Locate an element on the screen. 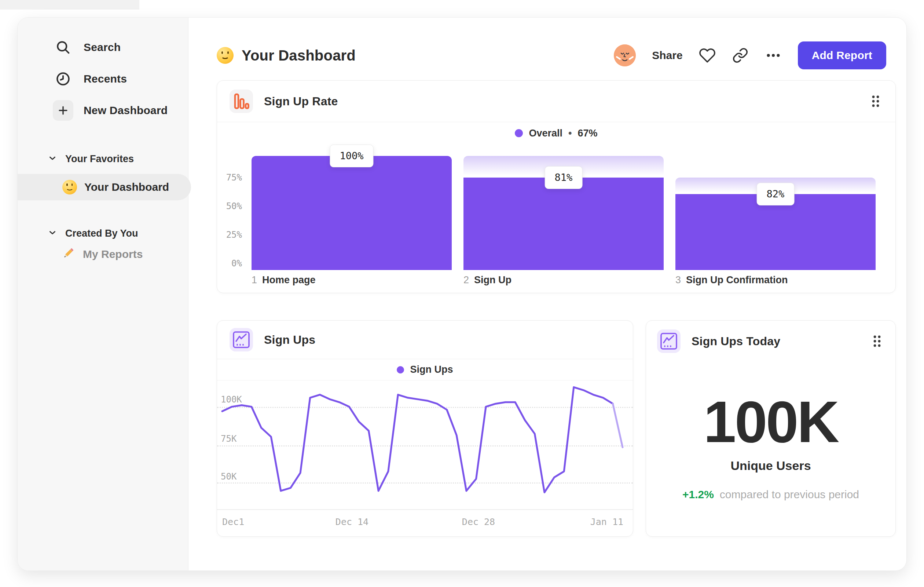 This screenshot has height=587, width=924. sidebar-item-label: Your Dashboard is located at coordinates (127, 187).